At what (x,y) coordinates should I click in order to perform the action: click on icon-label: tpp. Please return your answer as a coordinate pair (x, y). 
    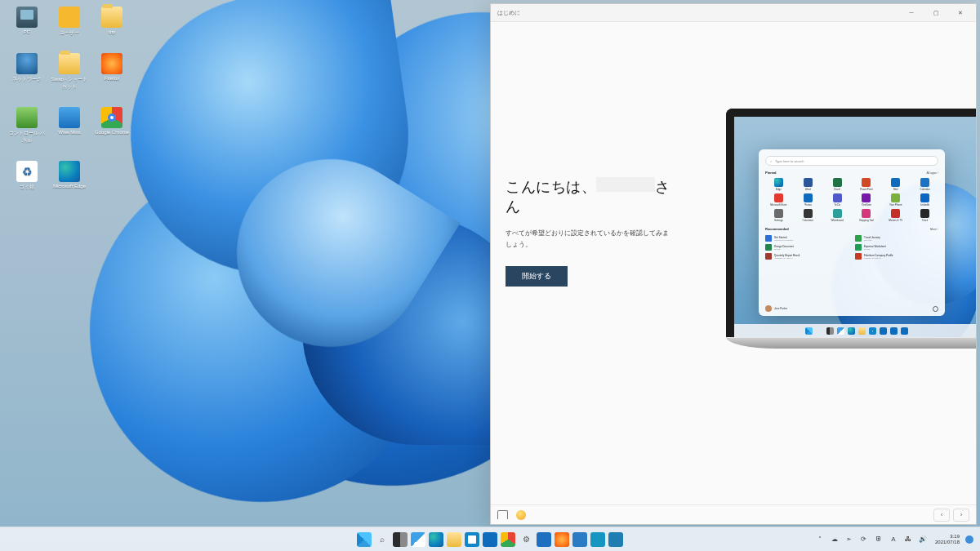
    Looking at the image, I should click on (112, 32).